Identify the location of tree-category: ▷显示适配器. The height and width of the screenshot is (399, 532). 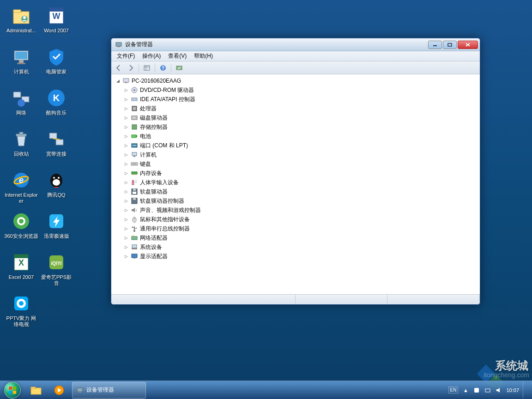
(300, 256).